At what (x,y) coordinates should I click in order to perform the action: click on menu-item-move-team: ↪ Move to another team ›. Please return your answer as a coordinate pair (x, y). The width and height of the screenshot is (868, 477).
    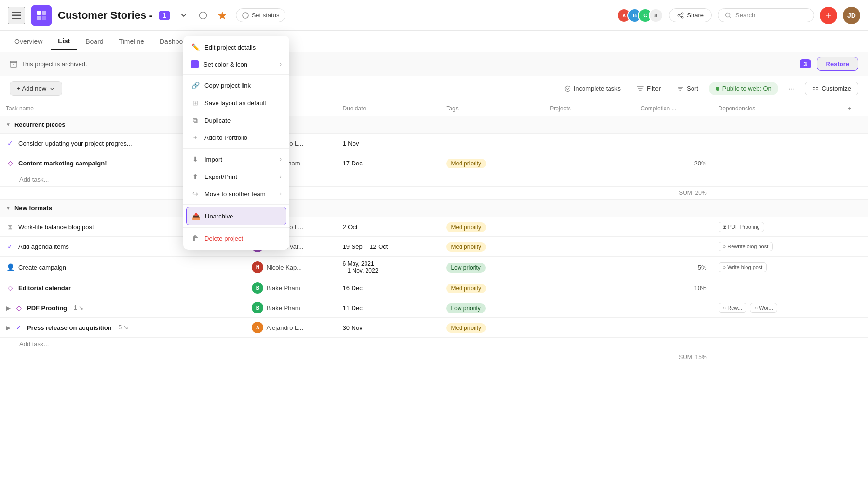
    Looking at the image, I should click on (236, 194).